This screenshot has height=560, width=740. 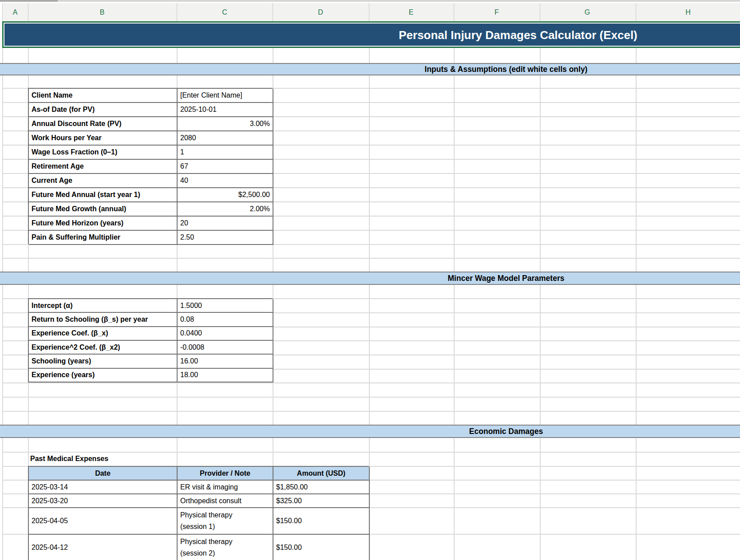 What do you see at coordinates (103, 238) in the screenshot?
I see `input-cell-label-10: Pain & Suffering Multiplier` at bounding box center [103, 238].